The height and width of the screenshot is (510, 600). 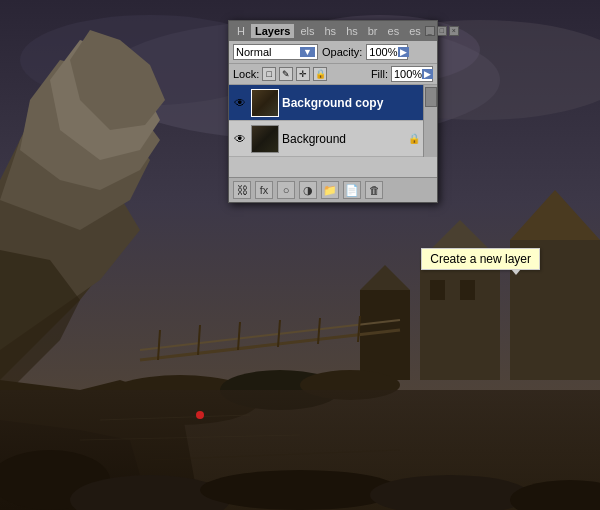 I want to click on tab-h: H, so click(x=241, y=31).